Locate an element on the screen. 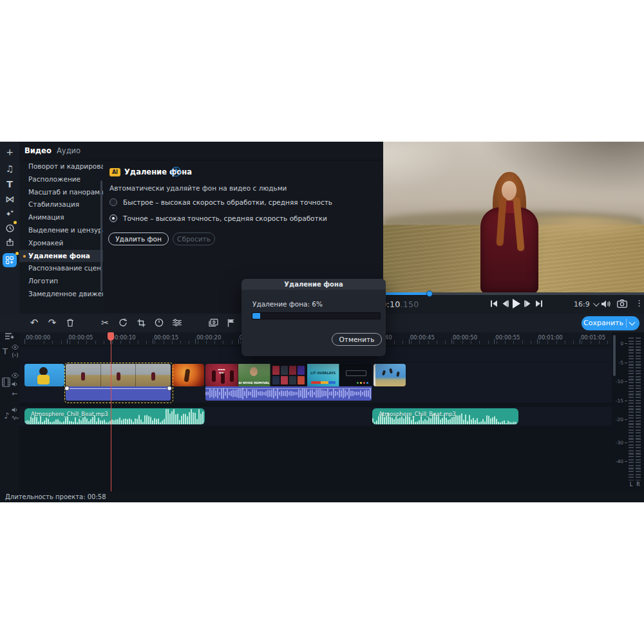 This screenshot has width=644, height=644. audio-track-mute-icon is located at coordinates (15, 410).